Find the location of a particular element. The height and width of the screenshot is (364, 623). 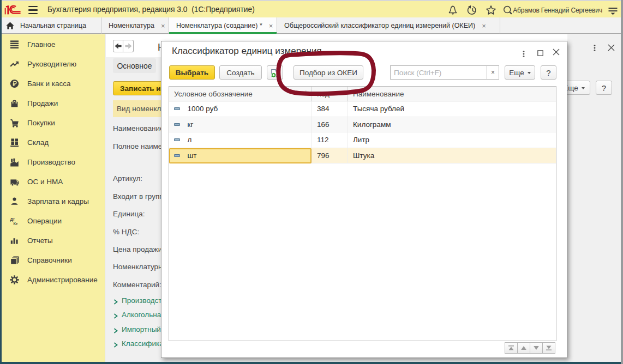

go-last-button is located at coordinates (549, 348).